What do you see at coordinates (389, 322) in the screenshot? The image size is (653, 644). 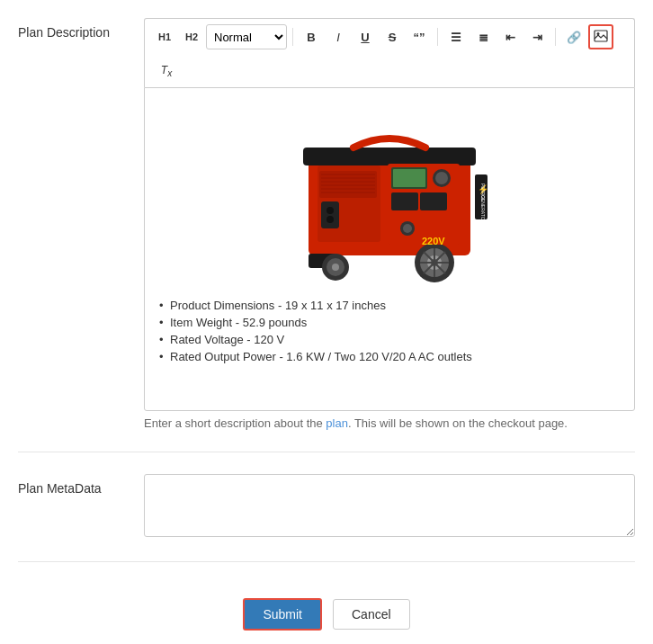 I see `list-item: Item Weight - 52.9 pounds` at bounding box center [389, 322].